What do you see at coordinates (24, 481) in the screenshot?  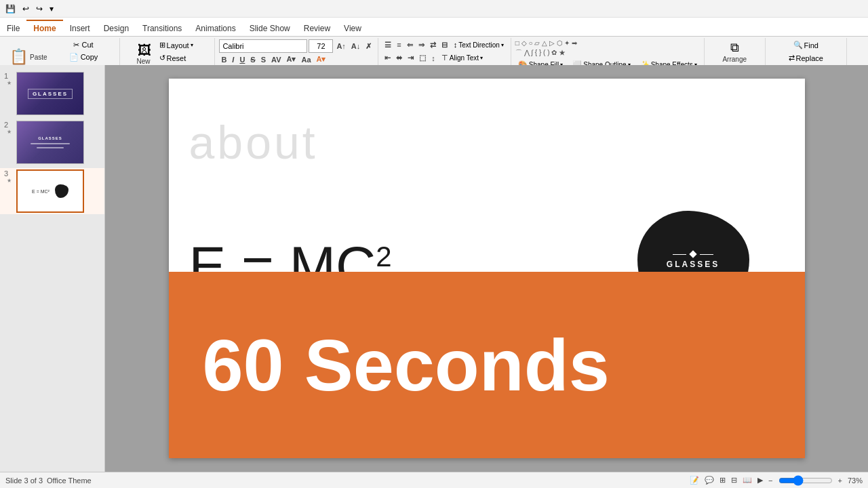 I see `slide-count-label: Slide 3 of 3` at bounding box center [24, 481].